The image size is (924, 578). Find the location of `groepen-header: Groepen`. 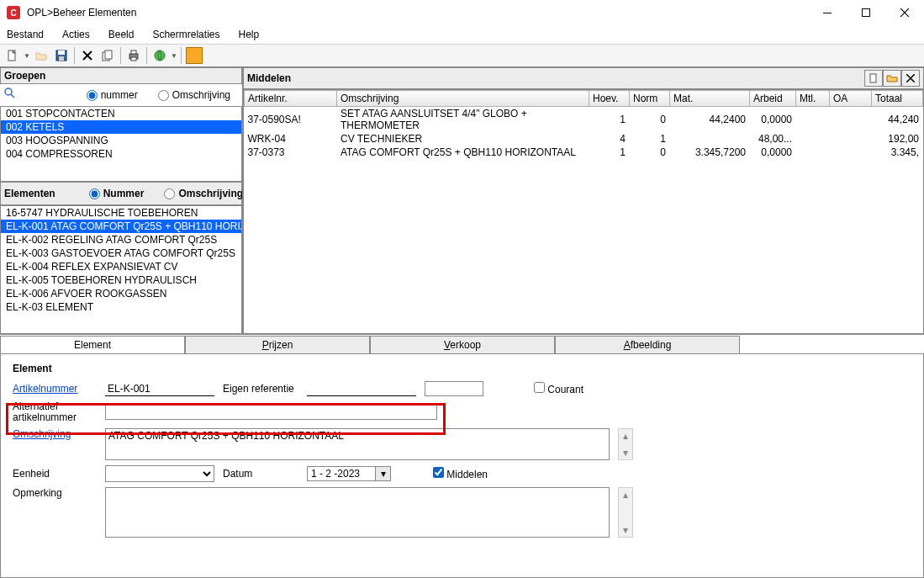

groepen-header: Groepen is located at coordinates (121, 76).